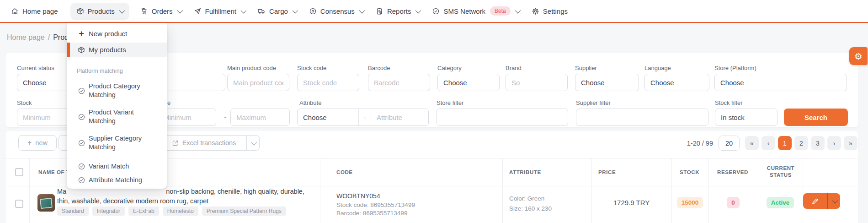  I want to click on stock-code-input, so click(328, 82).